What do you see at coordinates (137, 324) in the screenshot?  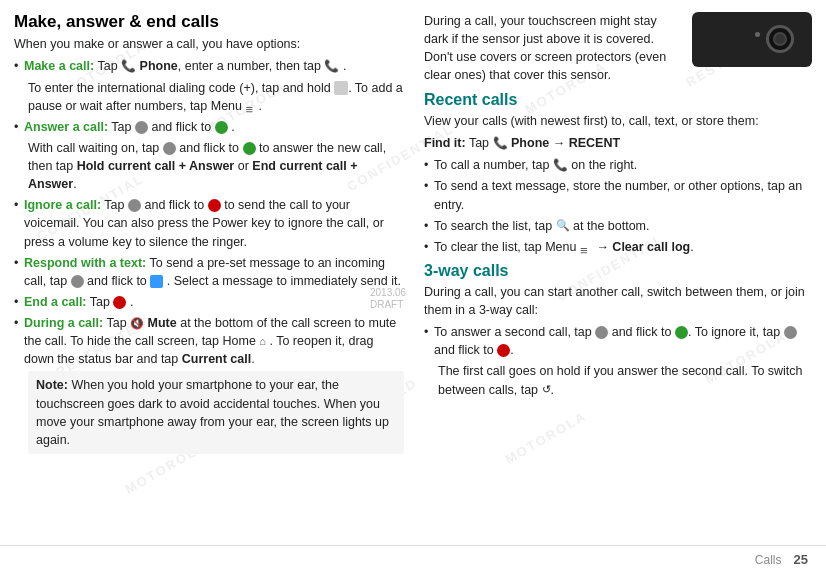 I see `mute-icon: 🔇` at bounding box center [137, 324].